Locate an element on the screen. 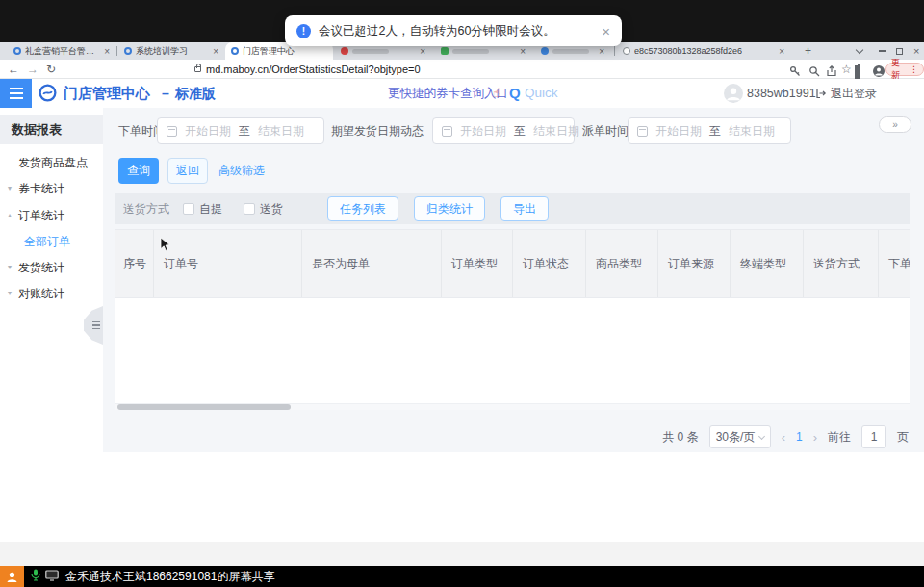  sidebar-item-reconciliation-stats: ▾ 对账统计 is located at coordinates (52, 294).